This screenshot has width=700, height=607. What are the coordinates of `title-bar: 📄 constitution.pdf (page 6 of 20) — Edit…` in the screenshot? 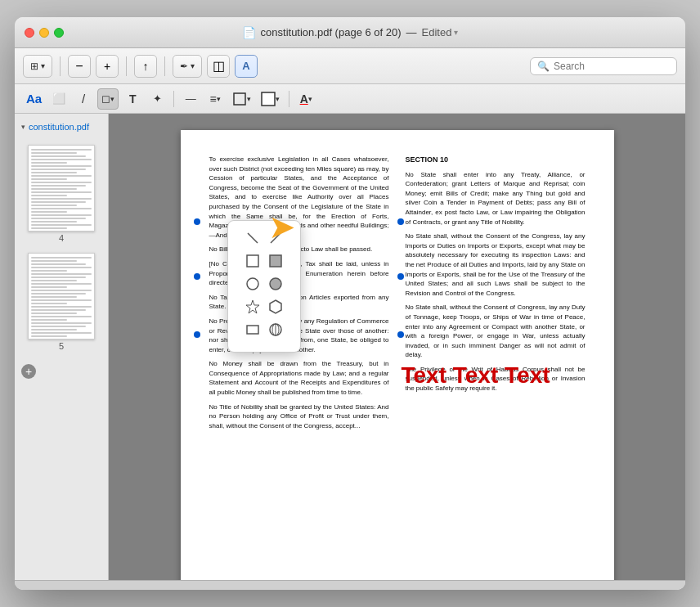 It's located at (350, 33).